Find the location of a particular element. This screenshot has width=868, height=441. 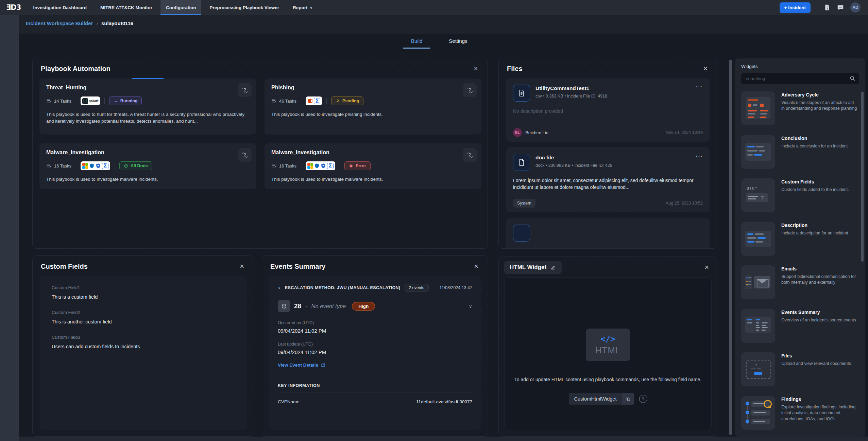

playbook-title: Malware_Investigation is located at coordinates (373, 153).